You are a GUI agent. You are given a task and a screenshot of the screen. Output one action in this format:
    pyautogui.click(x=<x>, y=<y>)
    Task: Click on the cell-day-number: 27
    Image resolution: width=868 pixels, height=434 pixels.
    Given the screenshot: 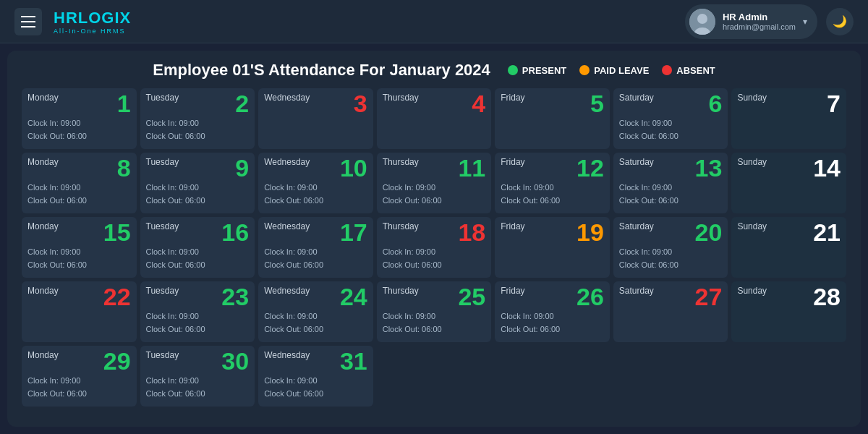 What is the action you would take?
    pyautogui.click(x=709, y=297)
    